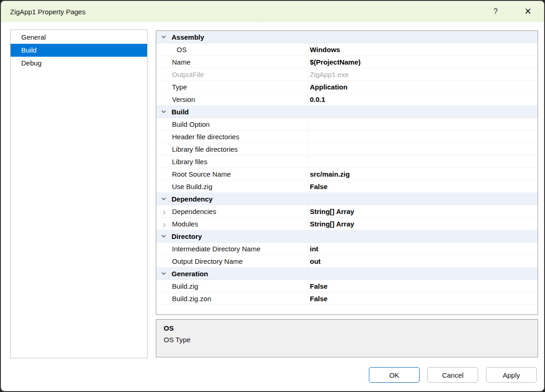  What do you see at coordinates (232, 87) in the screenshot?
I see `property-name: Type` at bounding box center [232, 87].